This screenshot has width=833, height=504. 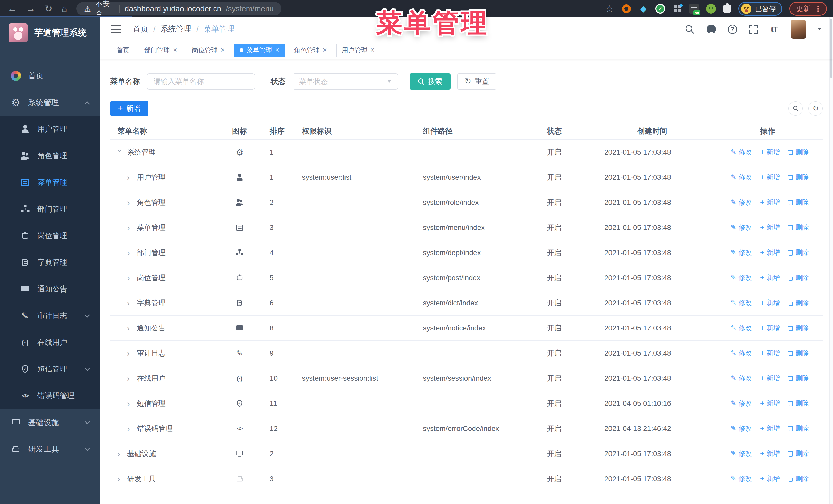 I want to click on ext-on-icon, so click(x=694, y=9).